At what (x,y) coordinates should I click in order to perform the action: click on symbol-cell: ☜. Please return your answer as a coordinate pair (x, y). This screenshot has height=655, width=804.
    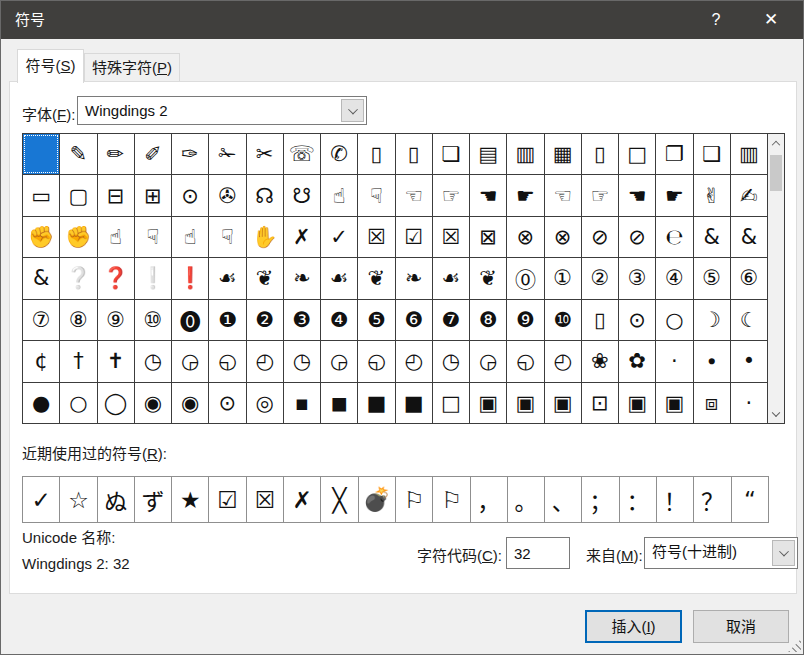
    Looking at the image, I should click on (414, 195).